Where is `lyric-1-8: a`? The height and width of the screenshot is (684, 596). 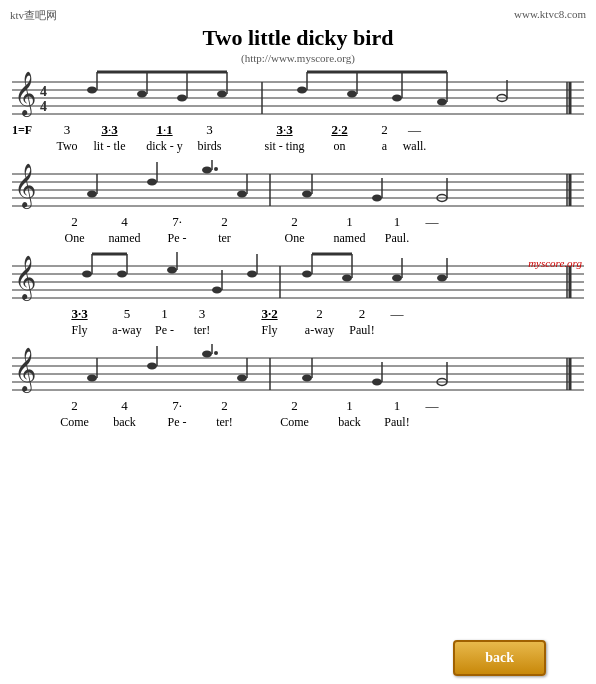
lyric-1-8: a is located at coordinates (384, 146).